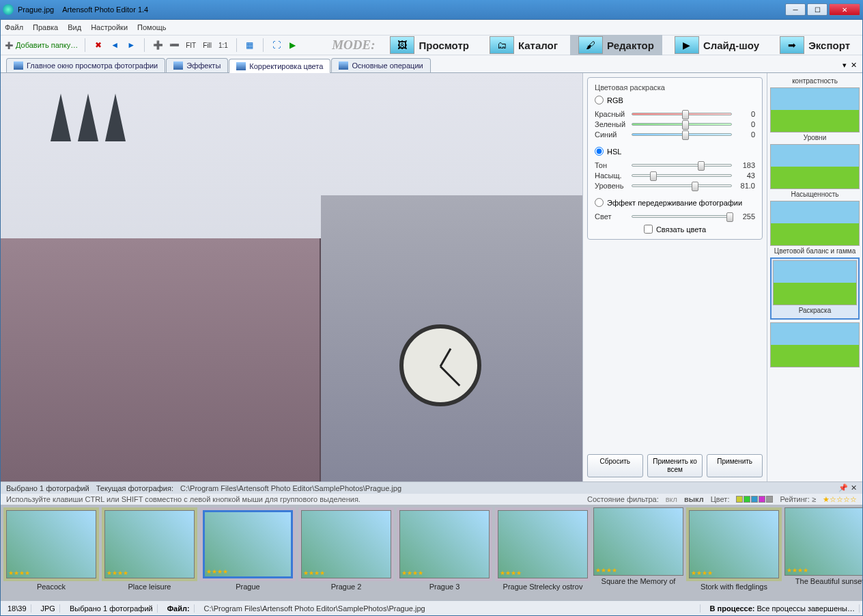  What do you see at coordinates (815, 115) in the screenshot?
I see `preset-item: Уровни` at bounding box center [815, 115].